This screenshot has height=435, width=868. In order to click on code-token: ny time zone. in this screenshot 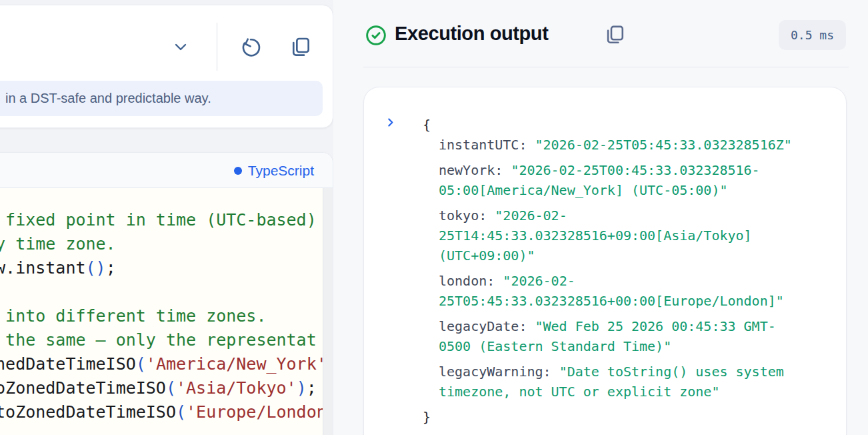, I will do `click(58, 244)`.